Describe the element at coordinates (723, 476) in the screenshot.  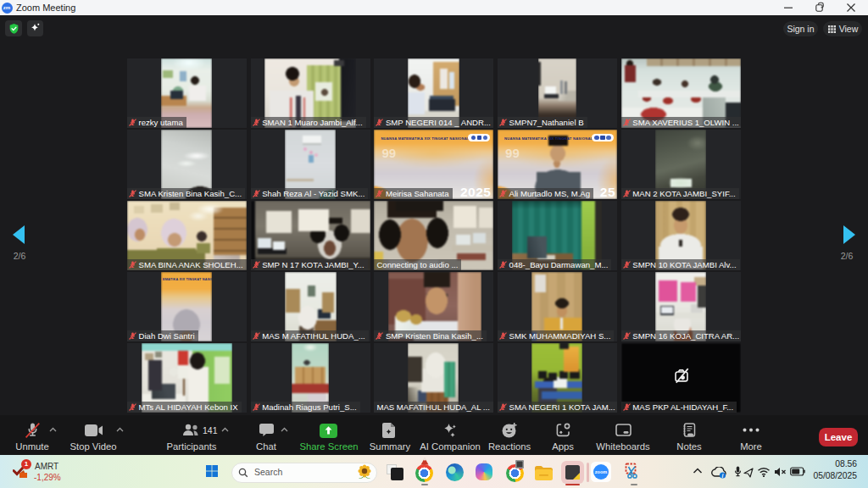
I see `svg-text: i` at that location.